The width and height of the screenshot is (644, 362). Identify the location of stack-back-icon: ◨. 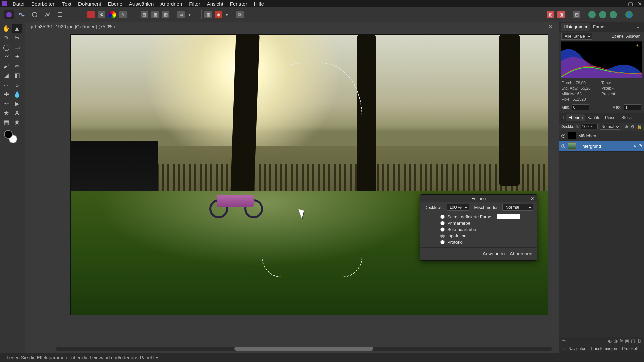
(561, 15).